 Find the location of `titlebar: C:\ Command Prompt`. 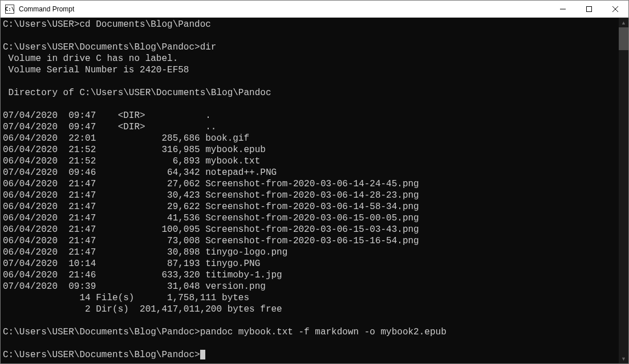

titlebar: C:\ Command Prompt is located at coordinates (315, 9).